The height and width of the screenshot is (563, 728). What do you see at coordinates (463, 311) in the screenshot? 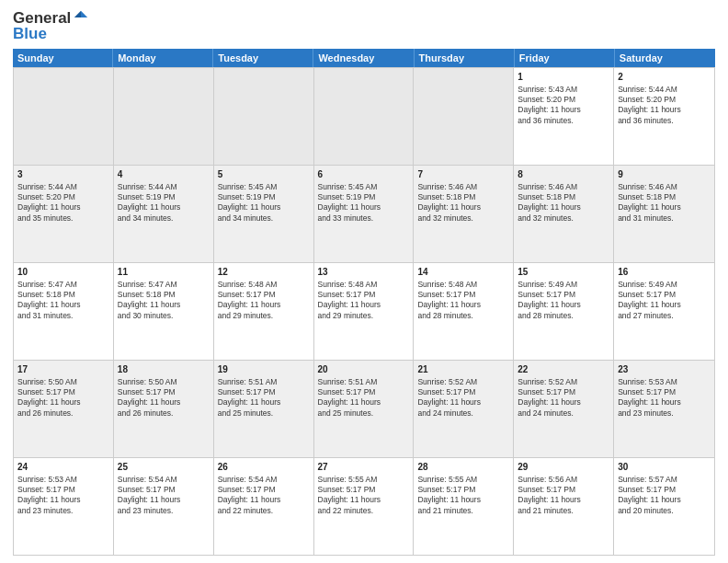
I see `day-cell-14: 14Sunrise: 5:48 AM Sunset: 5:17 PM Dayli…` at bounding box center [463, 311].